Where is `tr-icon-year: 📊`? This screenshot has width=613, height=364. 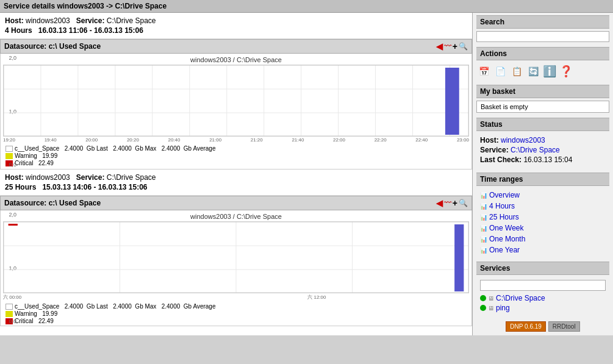 tr-icon-year: 📊 is located at coordinates (484, 250).